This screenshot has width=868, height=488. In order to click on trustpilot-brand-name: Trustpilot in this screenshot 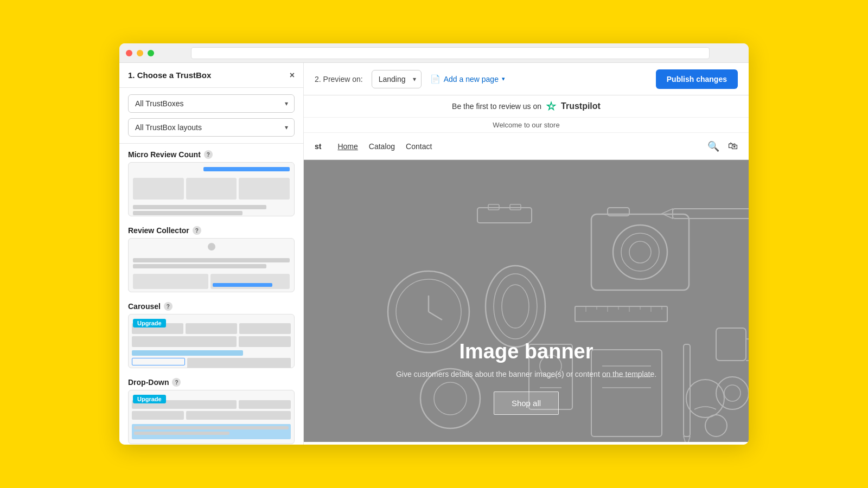, I will do `click(580, 106)`.